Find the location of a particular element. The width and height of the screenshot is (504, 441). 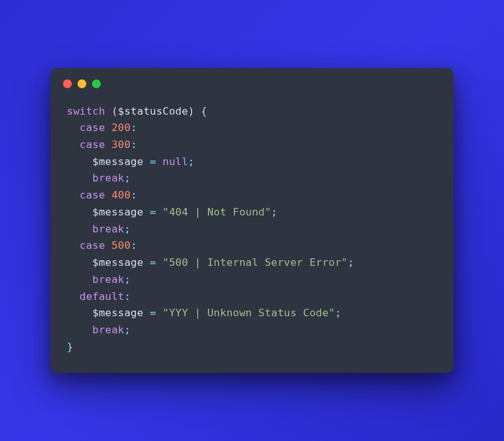

paren-close: ) is located at coordinates (192, 111).